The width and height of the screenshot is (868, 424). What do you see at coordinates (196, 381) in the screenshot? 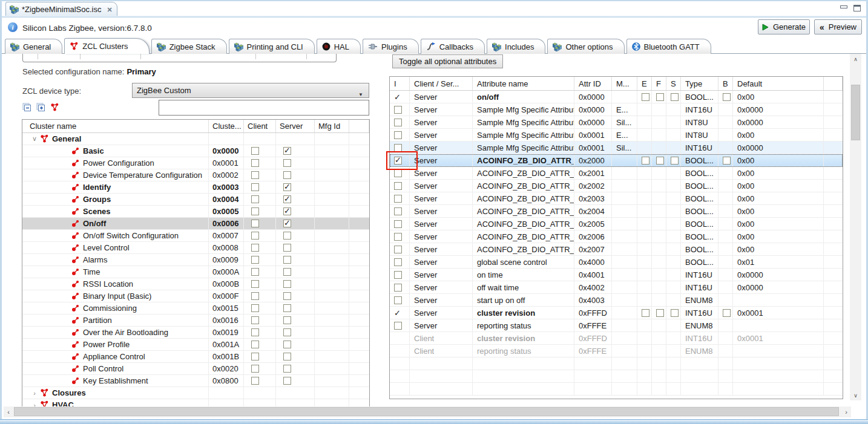
I see `cluster-row: Key Establishment0x0800` at bounding box center [196, 381].